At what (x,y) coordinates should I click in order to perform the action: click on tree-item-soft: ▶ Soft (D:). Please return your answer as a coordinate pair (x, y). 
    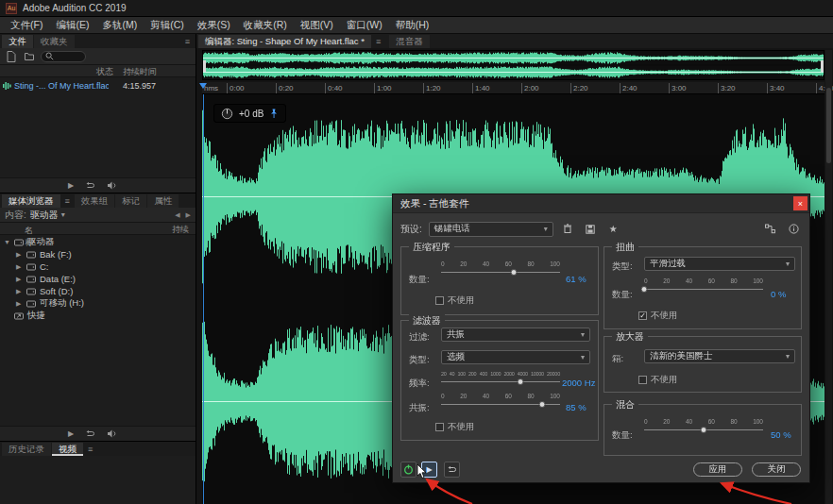
    Looking at the image, I should click on (98, 291).